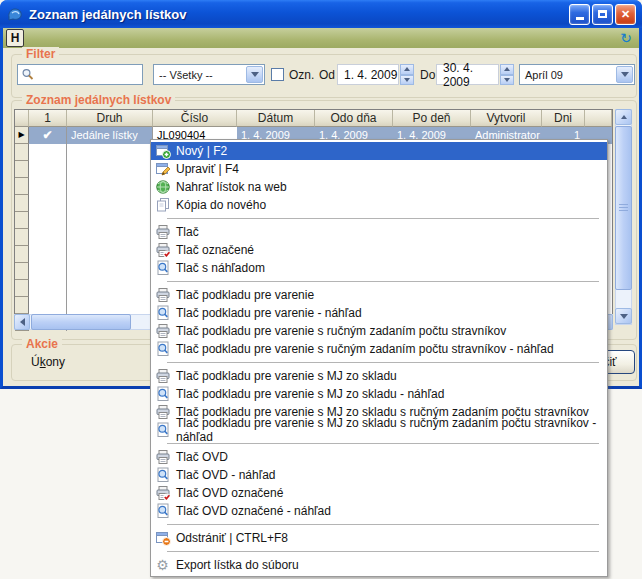  What do you see at coordinates (245, 295) in the screenshot?
I see `menu-item-label: Tlač podkladu pre varenie` at bounding box center [245, 295].